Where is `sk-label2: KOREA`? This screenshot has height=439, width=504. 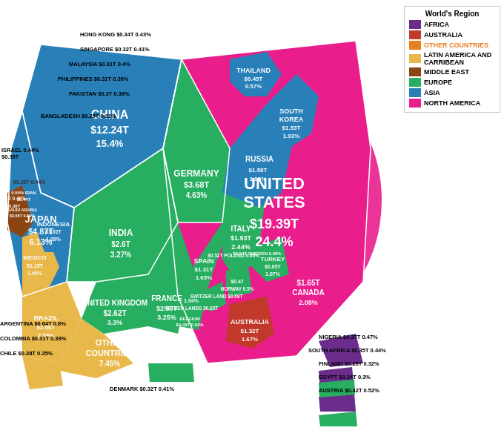 sk-label2: KOREA is located at coordinates (292, 119).